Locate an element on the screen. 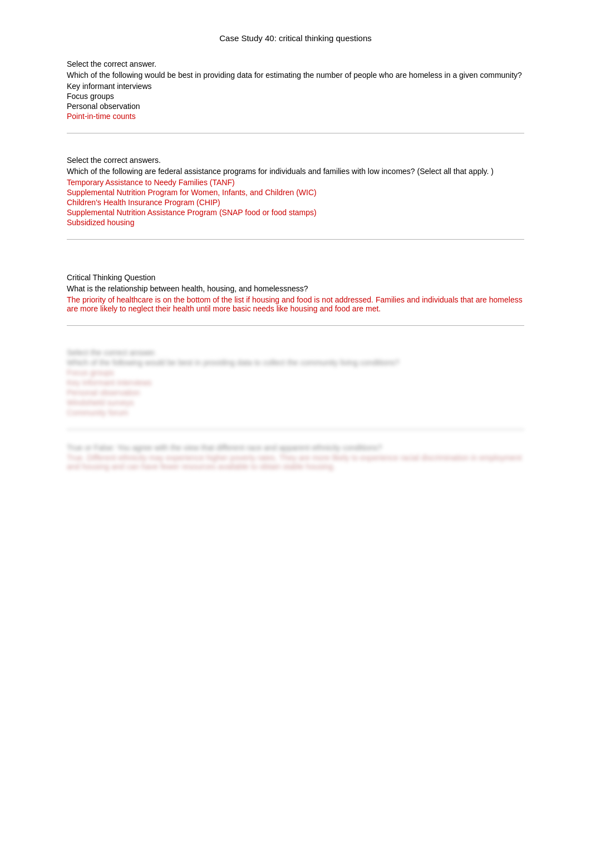  question-1-block: Select the correct answer. Which of the … is located at coordinates (296, 97).